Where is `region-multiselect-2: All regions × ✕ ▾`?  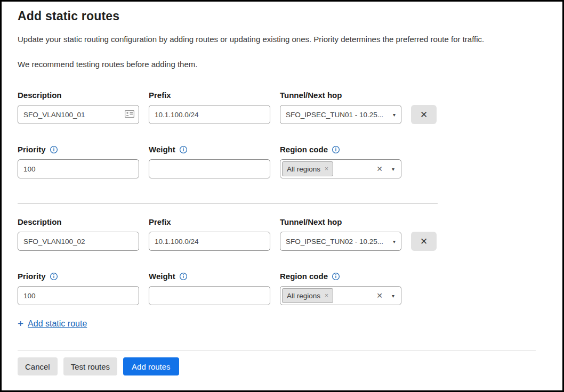
region-multiselect-2: All regions × ✕ ▾ is located at coordinates (341, 296).